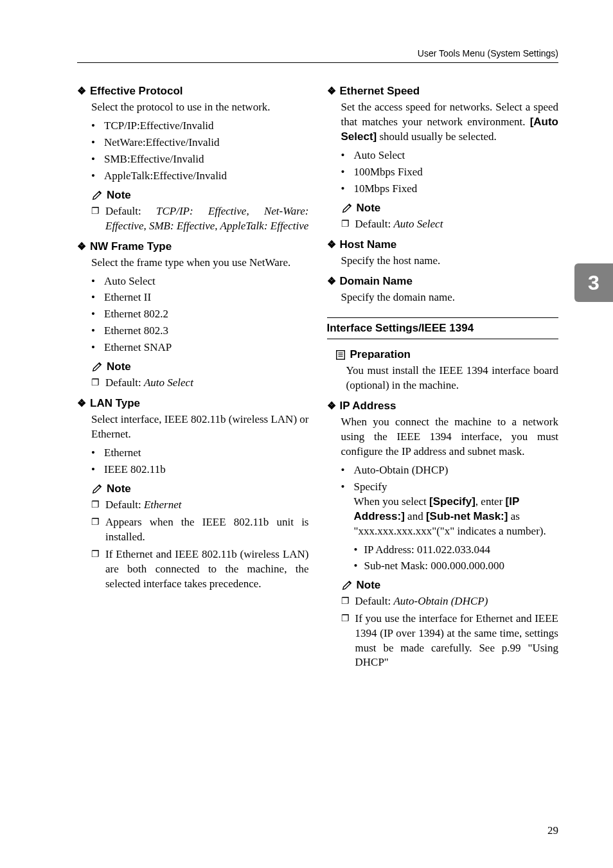 This screenshot has height=868, width=613. What do you see at coordinates (450, 509) in the screenshot?
I see `list-item: • Specify When you select [Specify], ent…` at bounding box center [450, 509].